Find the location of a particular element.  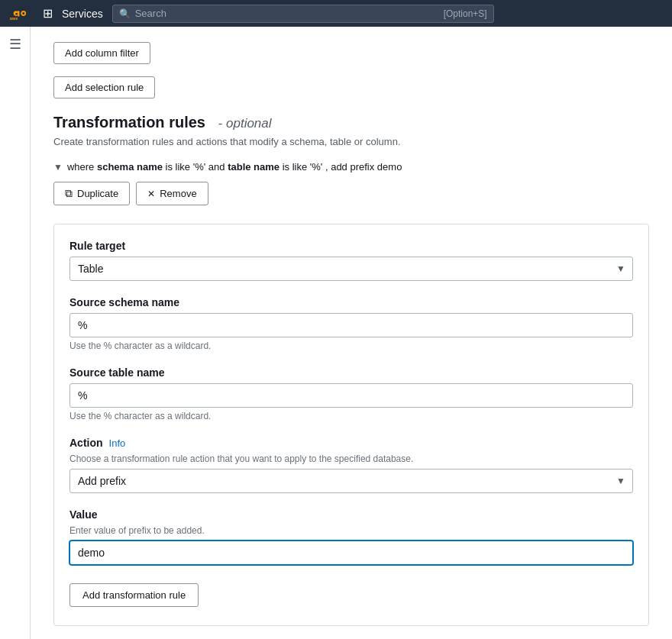

rule-target-select: Table Schema Column is located at coordinates (351, 269).